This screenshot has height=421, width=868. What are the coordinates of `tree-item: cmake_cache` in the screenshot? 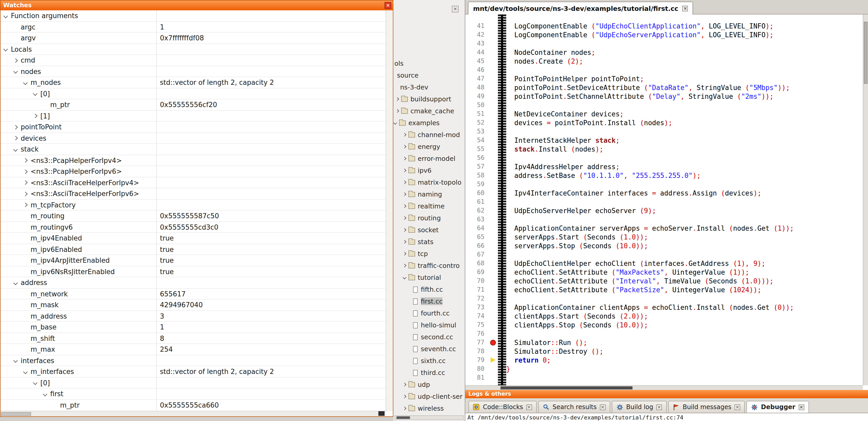 It's located at (429, 111).